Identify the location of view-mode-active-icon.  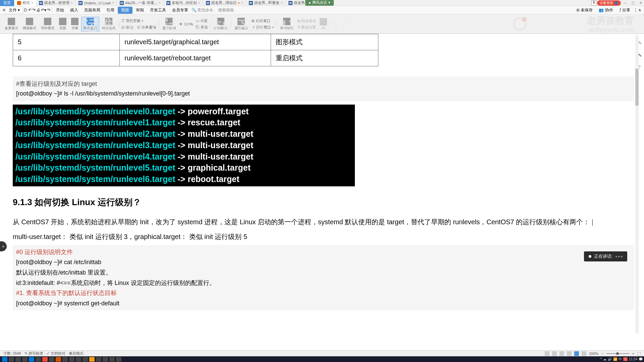
(577, 354).